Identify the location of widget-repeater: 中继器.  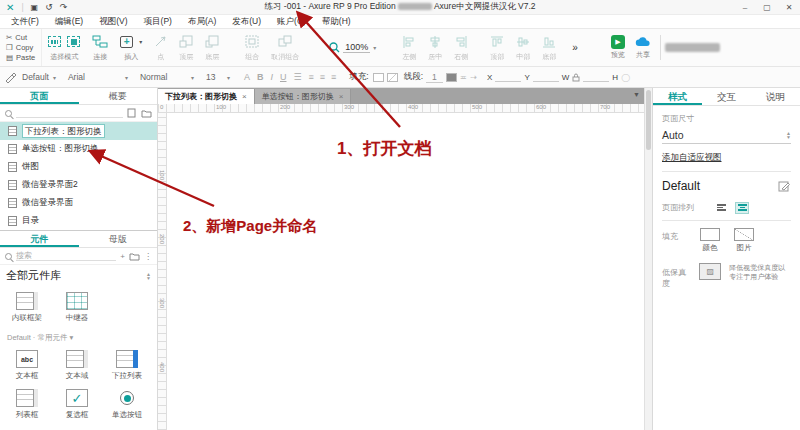
(77, 308).